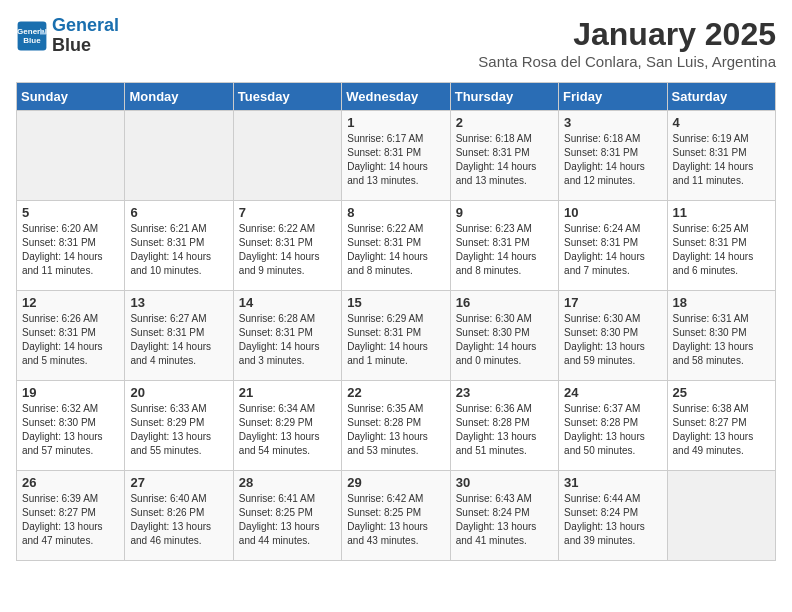 The height and width of the screenshot is (612, 792). I want to click on cell-details: Sunrise: 6:37 AM Sunset: 8:28 PM Dayligh…, so click(612, 430).